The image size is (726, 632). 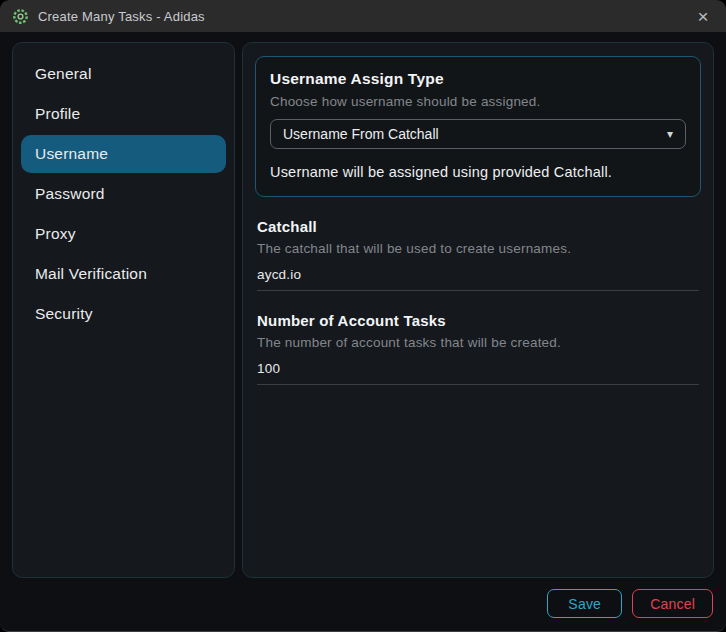 What do you see at coordinates (124, 114) in the screenshot?
I see `sidebar-item-profile: Profile` at bounding box center [124, 114].